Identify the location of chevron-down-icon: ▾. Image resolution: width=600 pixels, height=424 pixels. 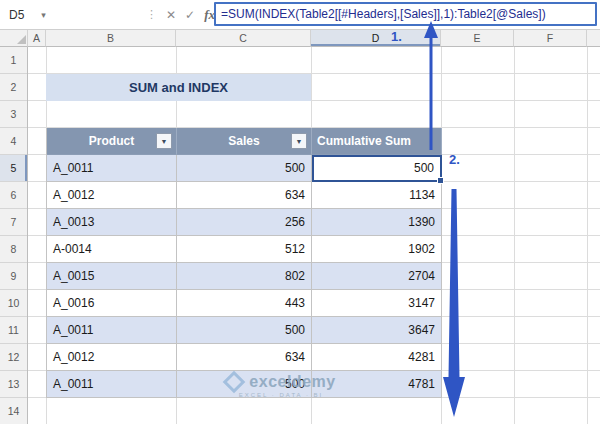
(44, 15).